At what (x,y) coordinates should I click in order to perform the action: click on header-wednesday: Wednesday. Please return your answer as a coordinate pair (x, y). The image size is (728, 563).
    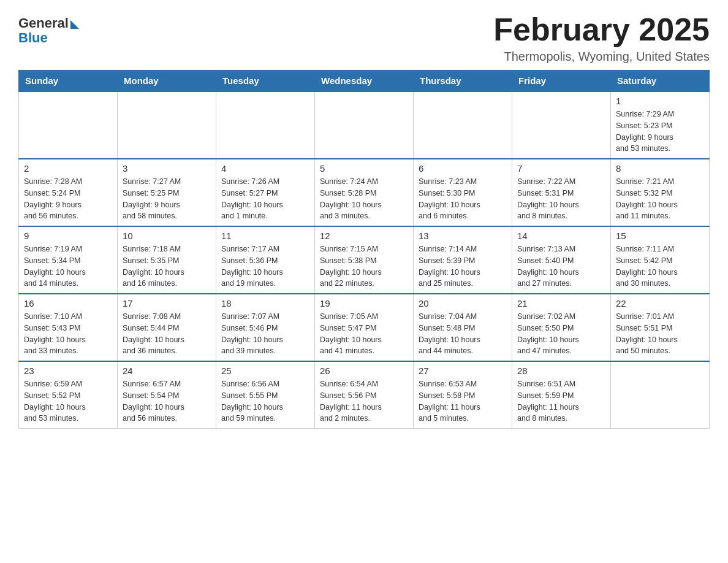
    Looking at the image, I should click on (364, 81).